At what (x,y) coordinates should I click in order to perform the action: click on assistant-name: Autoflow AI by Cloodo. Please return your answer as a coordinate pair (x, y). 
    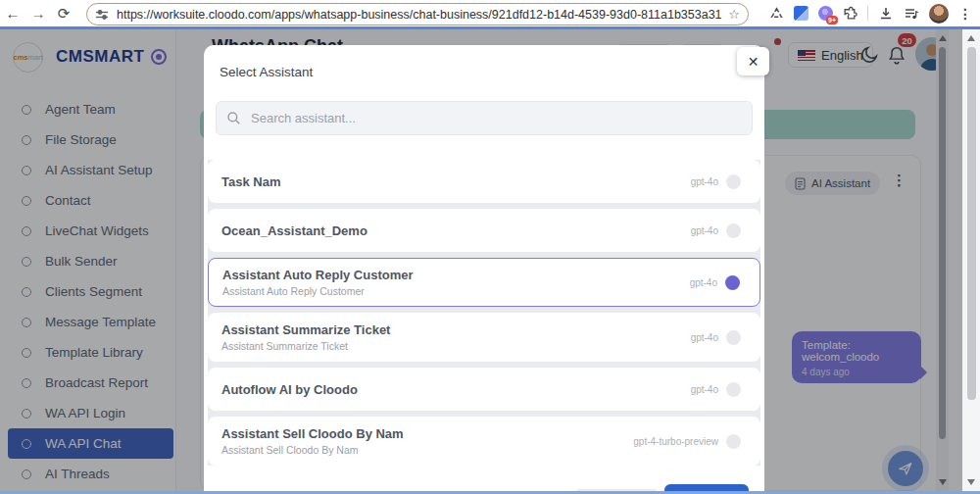
    Looking at the image, I should click on (457, 390).